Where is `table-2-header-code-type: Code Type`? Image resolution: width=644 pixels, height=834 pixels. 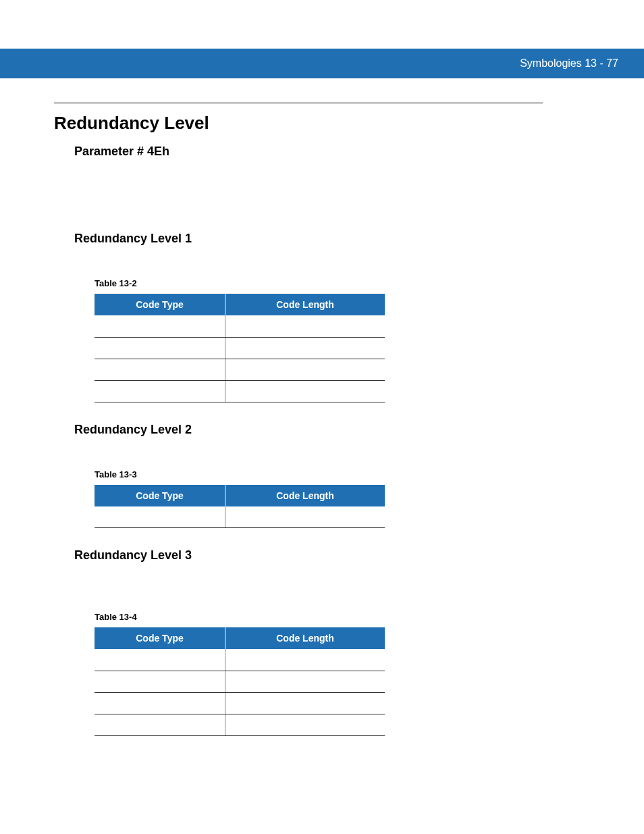
table-2-header-code-type: Code Type is located at coordinates (160, 496).